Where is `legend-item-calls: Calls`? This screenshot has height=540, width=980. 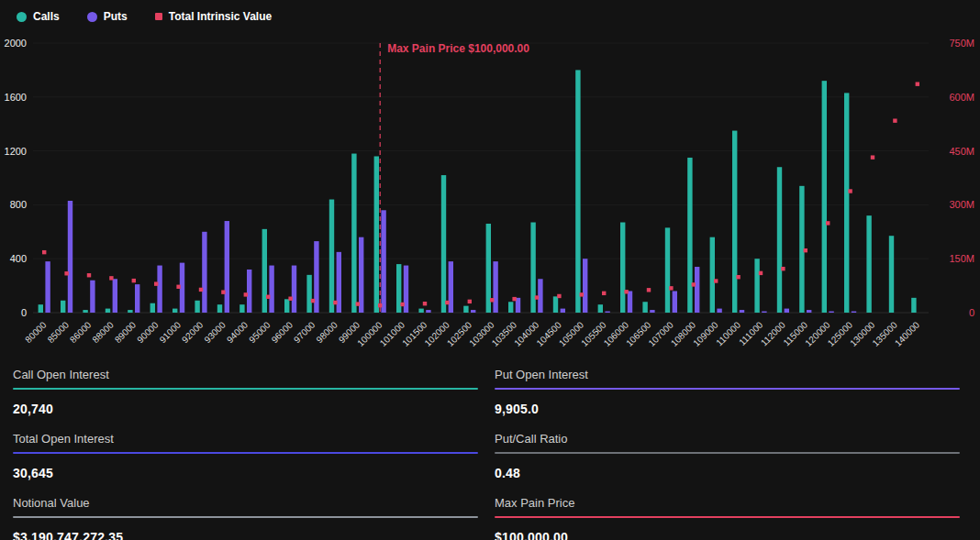 legend-item-calls: Calls is located at coordinates (39, 17).